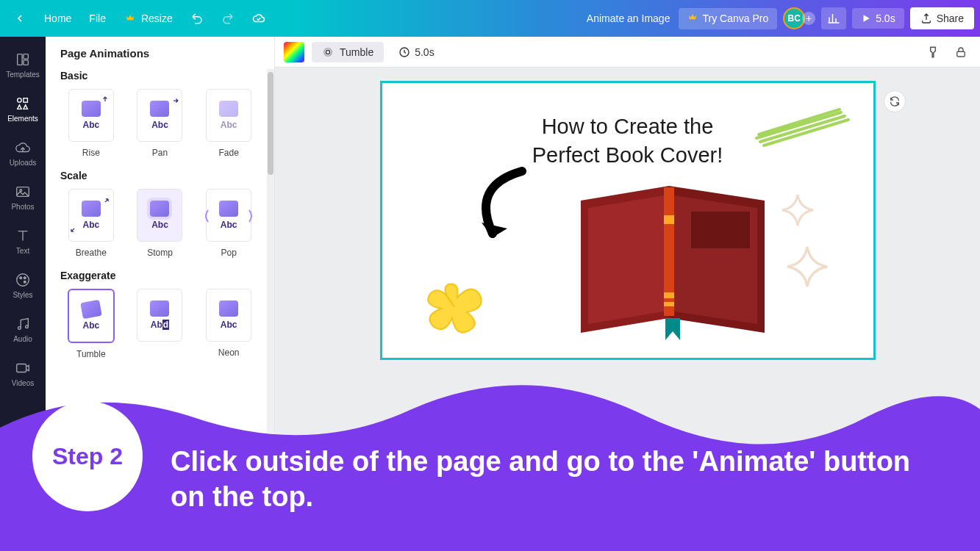 The image size is (980, 551). Describe the element at coordinates (895, 101) in the screenshot. I see `refresh-icon` at that location.